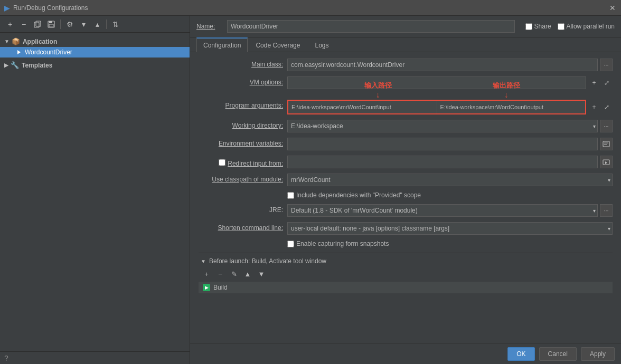 The image size is (621, 364). Describe the element at coordinates (95, 358) in the screenshot. I see `left-bottom-status: ?` at that location.